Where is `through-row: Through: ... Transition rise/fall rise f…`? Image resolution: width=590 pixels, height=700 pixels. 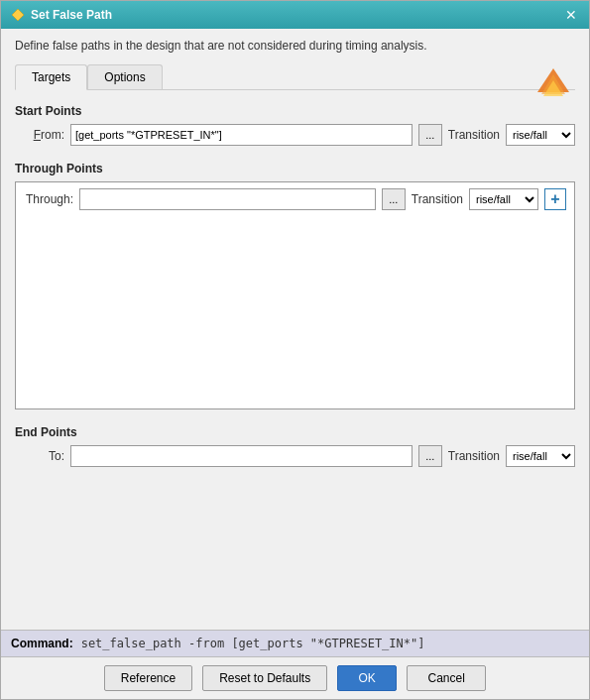
through-row: Through: ... Transition rise/fall rise f… is located at coordinates (295, 199).